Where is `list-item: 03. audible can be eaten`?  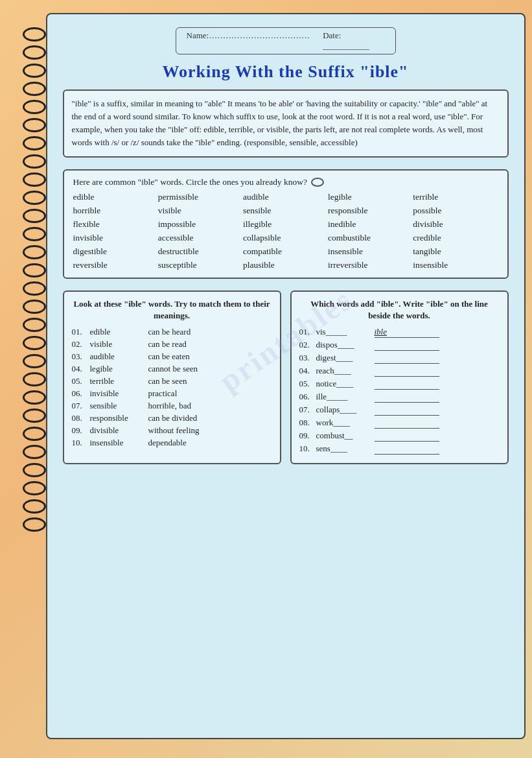 list-item: 03. audible can be eaten is located at coordinates (172, 357).